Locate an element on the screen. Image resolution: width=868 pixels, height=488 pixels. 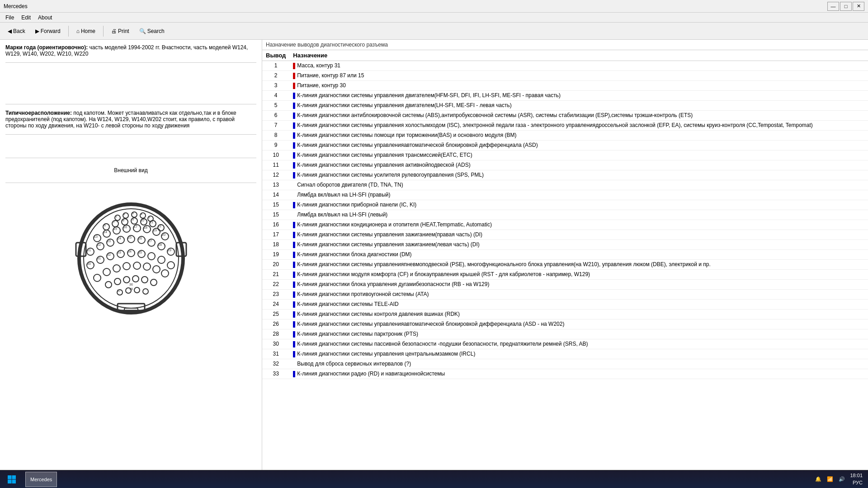
home-button: ⌂ Home is located at coordinates (86, 31).